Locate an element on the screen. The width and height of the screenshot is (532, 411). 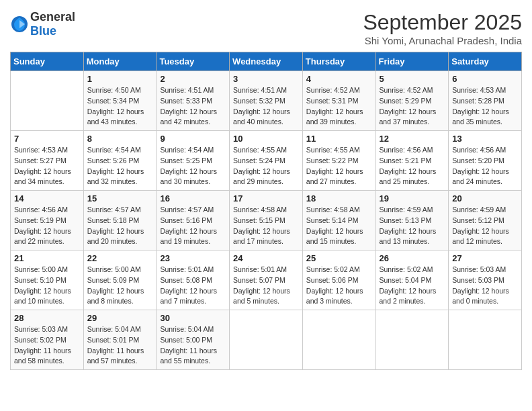
day-info: Sunrise: 4:52 AMSunset: 5:29 PMDaylight:… is located at coordinates (412, 106).